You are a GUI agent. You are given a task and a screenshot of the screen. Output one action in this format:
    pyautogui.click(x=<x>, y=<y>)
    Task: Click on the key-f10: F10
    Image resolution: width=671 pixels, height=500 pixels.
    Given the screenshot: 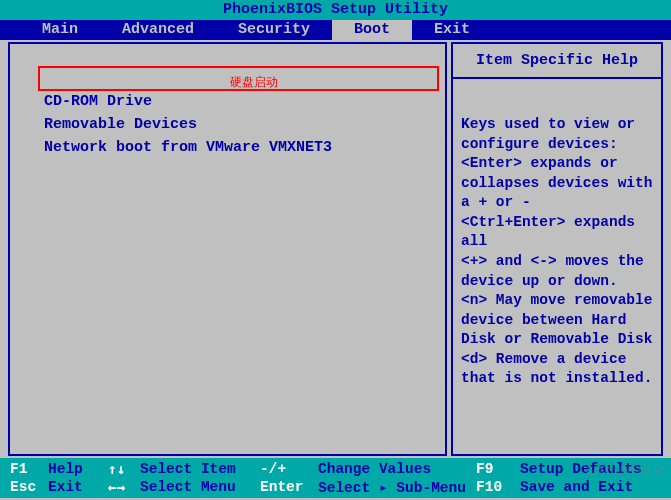 What is the action you would take?
    pyautogui.click(x=489, y=487)
    